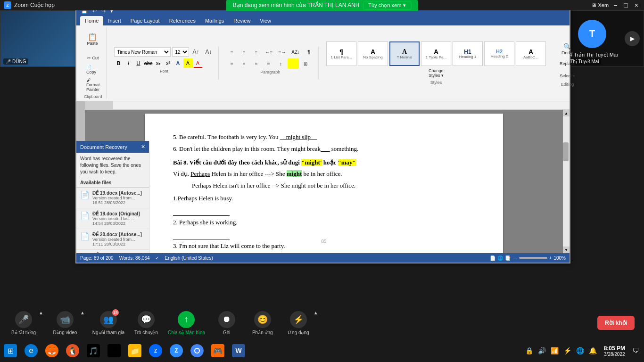  Describe the element at coordinates (533, 258) in the screenshot. I see `zoom-slider` at that location.